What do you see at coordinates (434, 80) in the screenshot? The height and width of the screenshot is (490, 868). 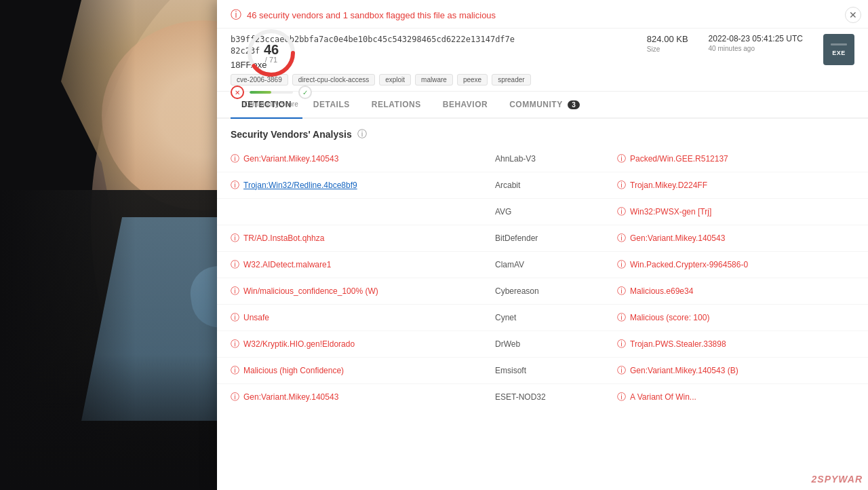 I see `file-tag: malware` at bounding box center [434, 80].